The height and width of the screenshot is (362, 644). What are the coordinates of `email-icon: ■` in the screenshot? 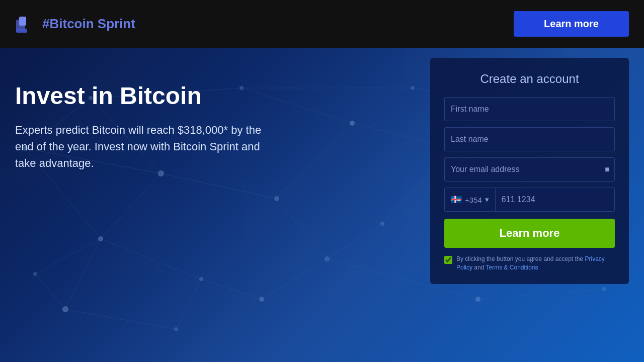 It's located at (607, 169).